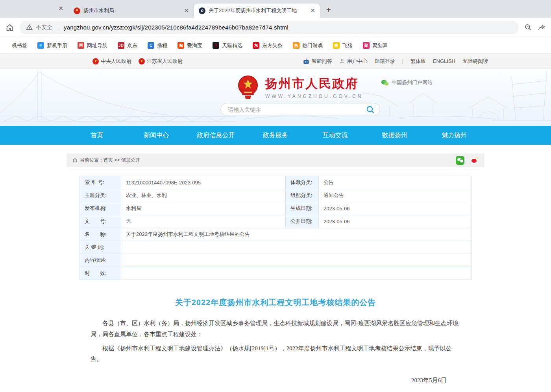 The image size is (551, 392). I want to click on bookmark-item: 网 网址导航, so click(92, 46).